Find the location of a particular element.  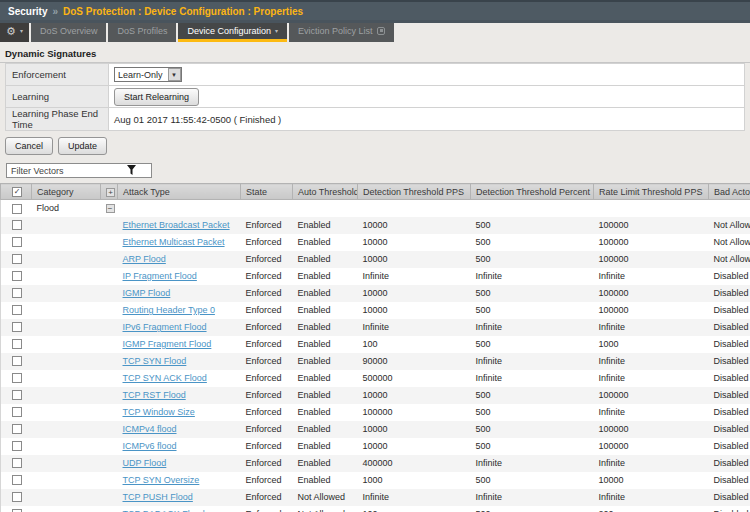

table-row: IGMP Flood Enforced Enabled 10000 500 10… is located at coordinates (376, 294).